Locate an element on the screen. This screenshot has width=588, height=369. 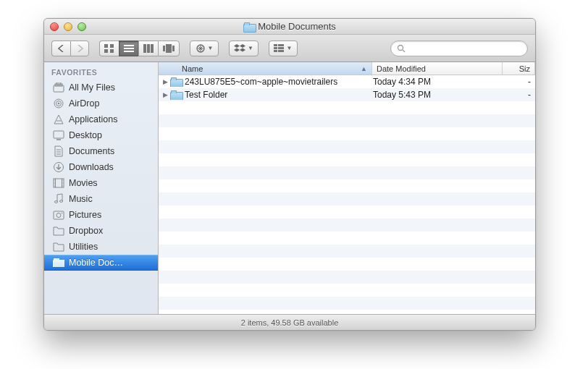
close-button is located at coordinates (54, 27).